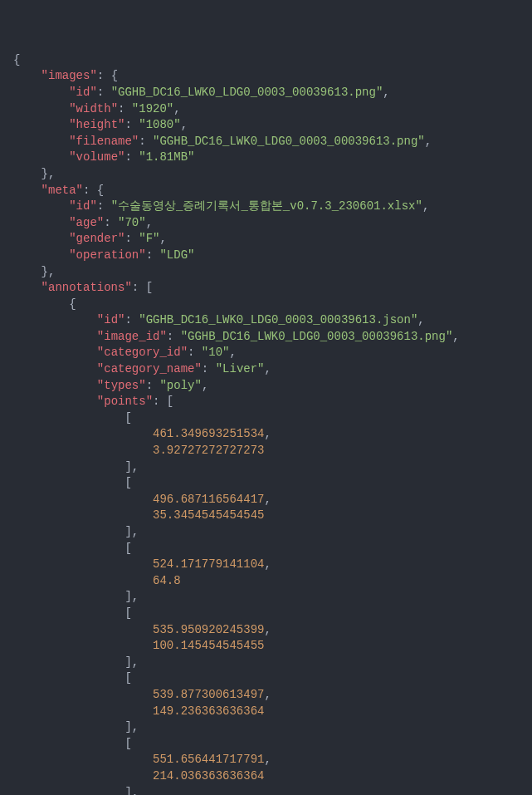  I want to click on json-number: 64.8, so click(167, 581).